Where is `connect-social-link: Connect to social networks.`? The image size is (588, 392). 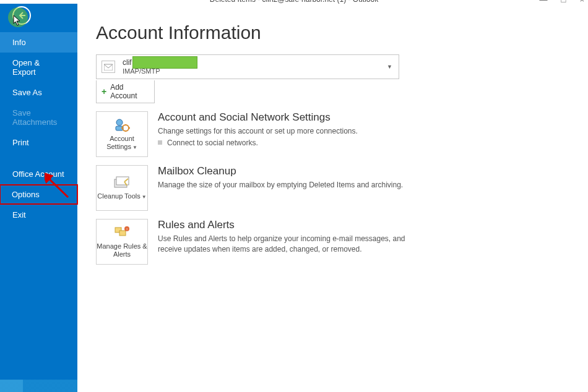 connect-social-link: Connect to social networks. is located at coordinates (285, 143).